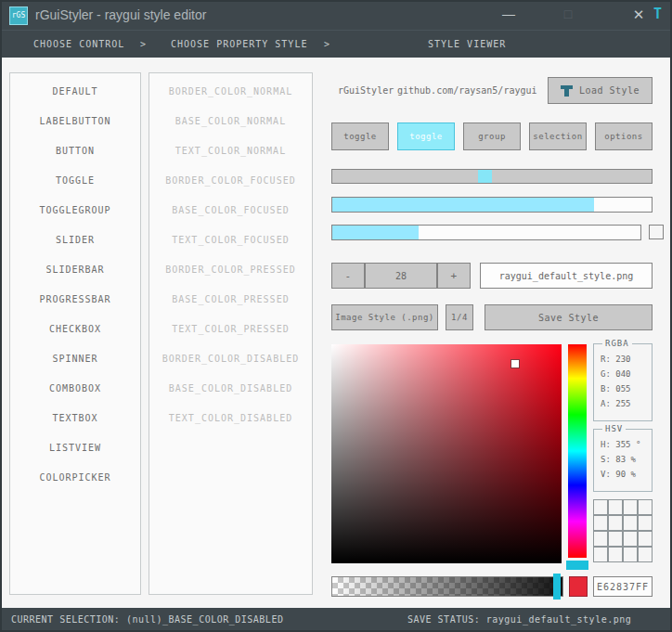 The height and width of the screenshot is (632, 672). What do you see at coordinates (121, 15) in the screenshot?
I see `window-title: rGuiStyler - raygui style editor` at bounding box center [121, 15].